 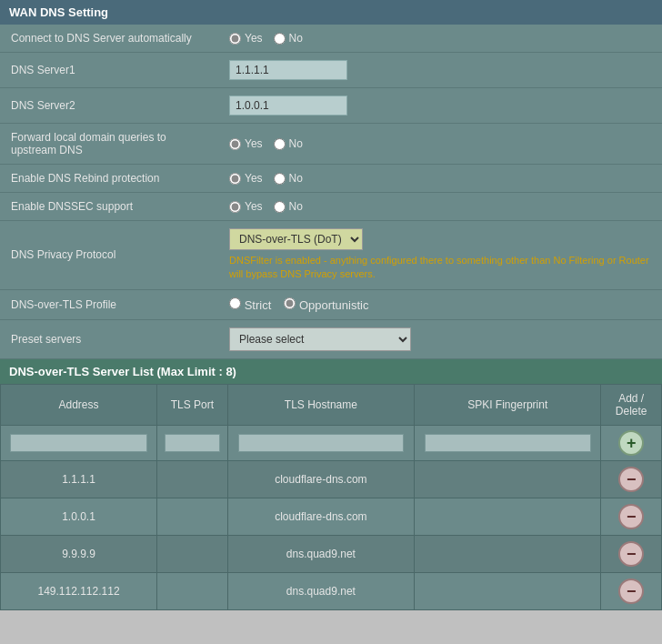 I want to click on radio-yes-dnssec, so click(x=235, y=207).